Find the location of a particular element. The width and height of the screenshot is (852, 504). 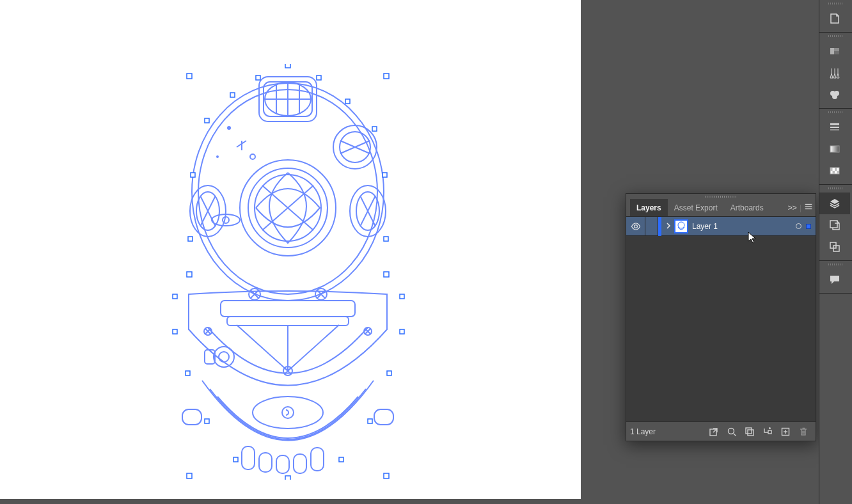

search-button is located at coordinates (732, 432).